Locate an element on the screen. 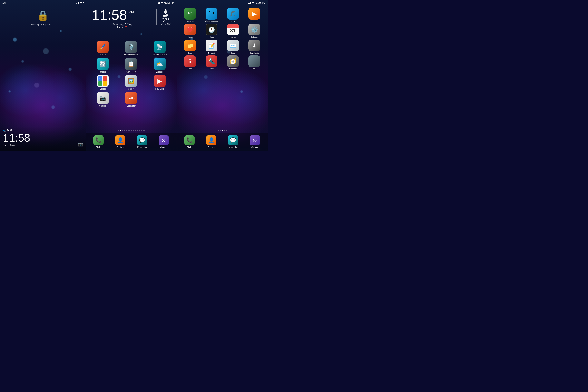 This screenshot has height=392, width=588. app-label-translator: Translator is located at coordinates (190, 21).